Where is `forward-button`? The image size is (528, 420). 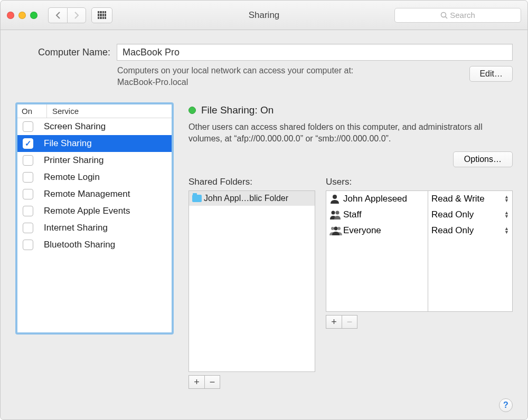 forward-button is located at coordinates (77, 15).